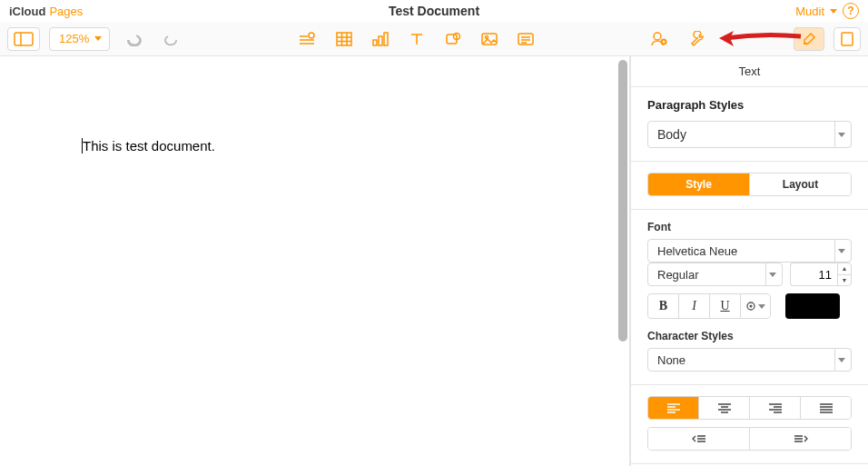  I want to click on document-body-text: This is test document., so click(149, 145).